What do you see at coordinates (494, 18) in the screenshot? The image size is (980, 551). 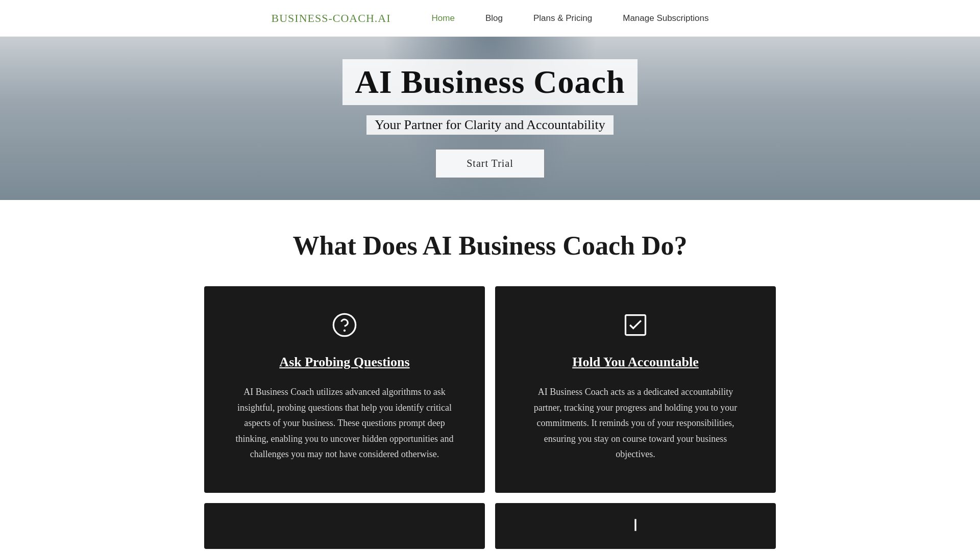 I see `nav-link-blog: Blog` at bounding box center [494, 18].